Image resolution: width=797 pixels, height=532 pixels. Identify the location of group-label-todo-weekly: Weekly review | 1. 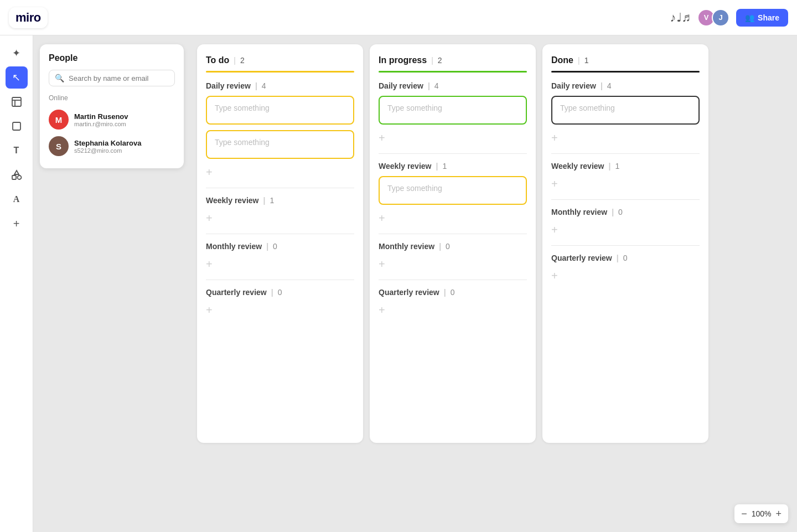
(280, 200).